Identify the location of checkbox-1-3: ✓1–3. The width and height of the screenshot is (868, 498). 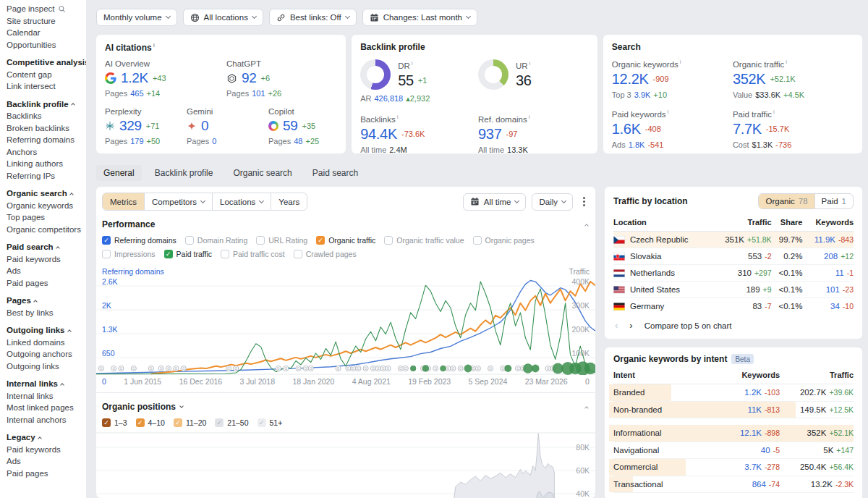
(114, 423).